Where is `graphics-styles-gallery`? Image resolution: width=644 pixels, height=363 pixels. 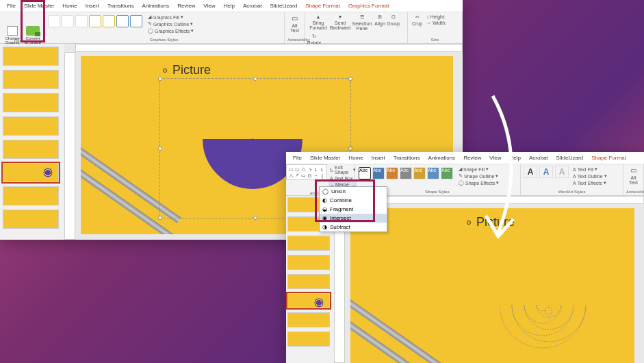
graphics-styles-gallery is located at coordinates (95, 24).